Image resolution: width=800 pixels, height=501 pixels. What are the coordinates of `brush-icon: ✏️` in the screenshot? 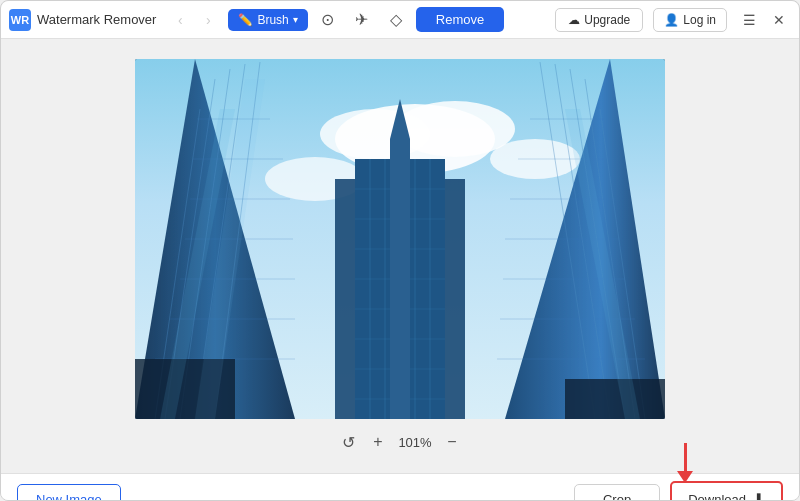 It's located at (246, 20).